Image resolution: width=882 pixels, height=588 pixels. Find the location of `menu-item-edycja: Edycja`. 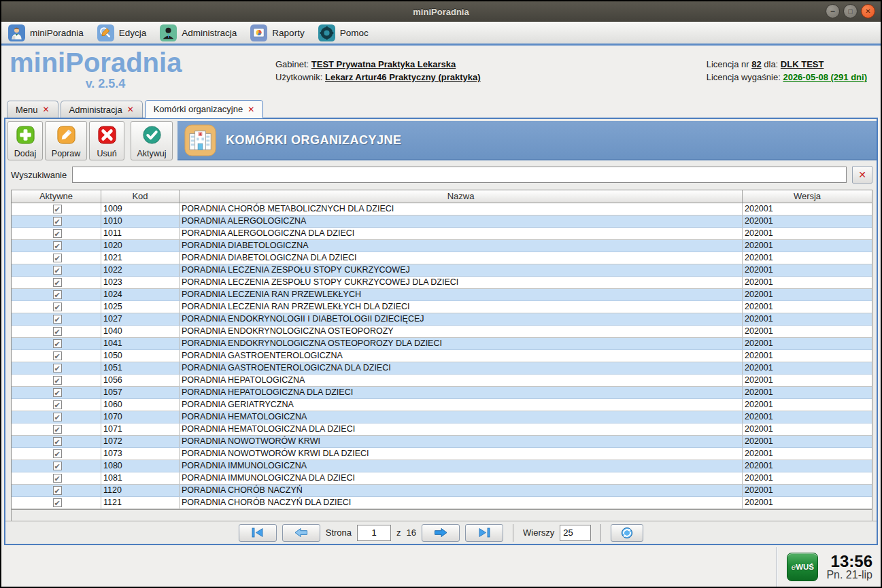

menu-item-edycja: Edycja is located at coordinates (125, 33).